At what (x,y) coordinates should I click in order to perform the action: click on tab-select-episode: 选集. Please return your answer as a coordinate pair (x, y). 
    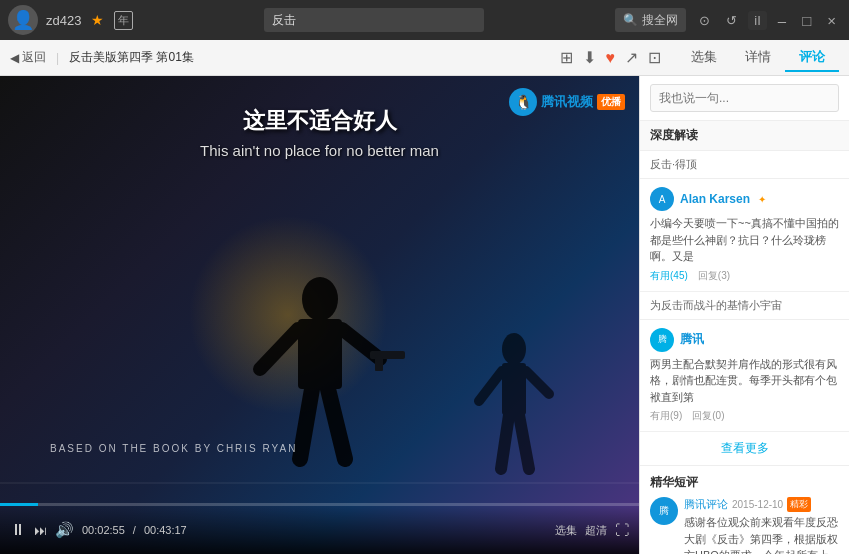
    Looking at the image, I should click on (704, 58).